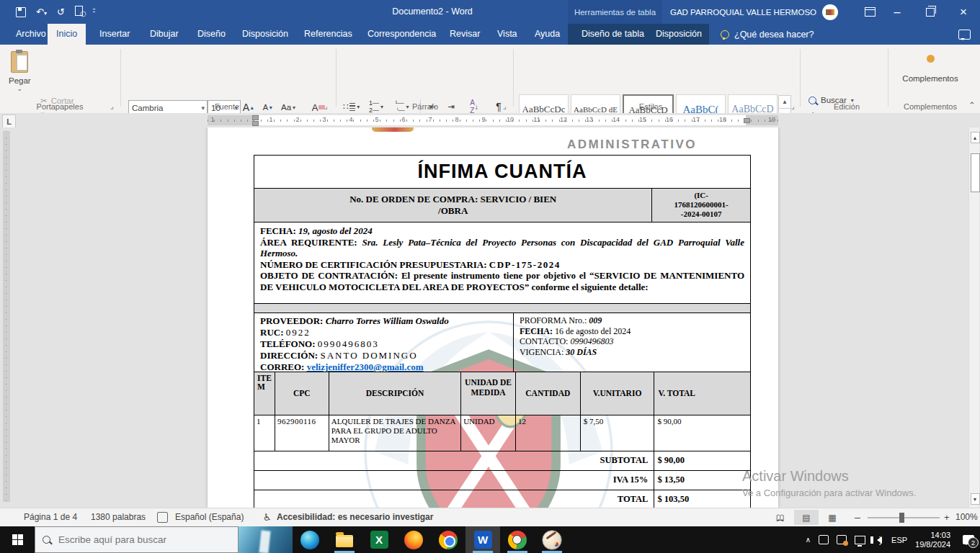 The image size is (980, 553). What do you see at coordinates (115, 35) in the screenshot?
I see `tab-insertar: Insertar` at bounding box center [115, 35].